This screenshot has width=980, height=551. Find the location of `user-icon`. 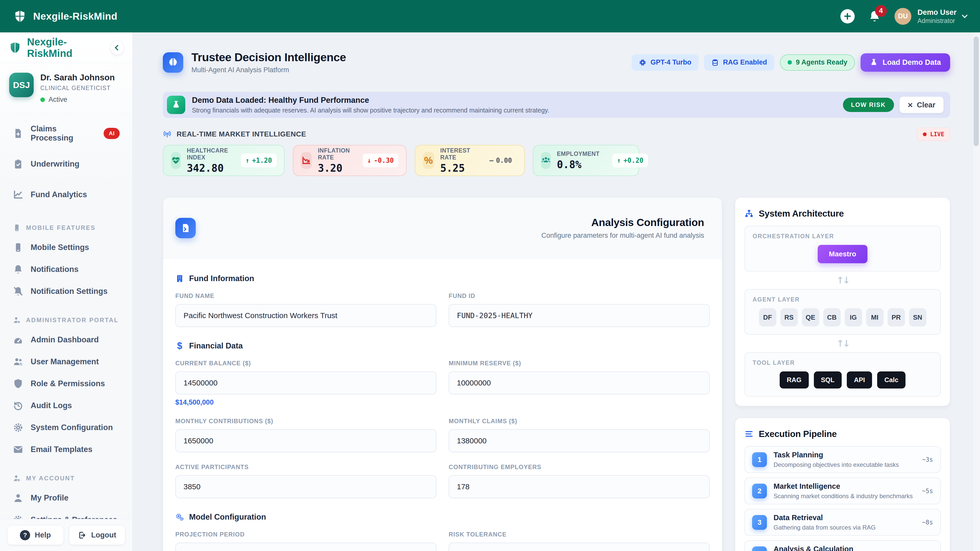

user-icon is located at coordinates (18, 498).